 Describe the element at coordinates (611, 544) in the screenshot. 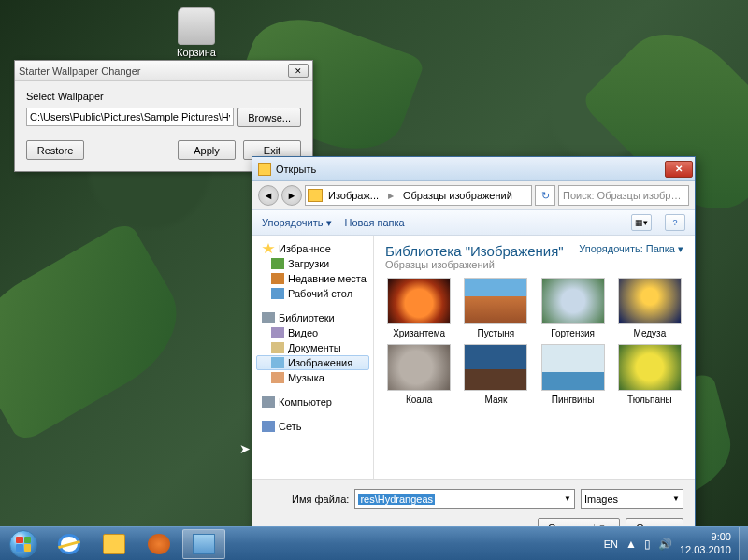

I see `language-indicator: EN` at that location.